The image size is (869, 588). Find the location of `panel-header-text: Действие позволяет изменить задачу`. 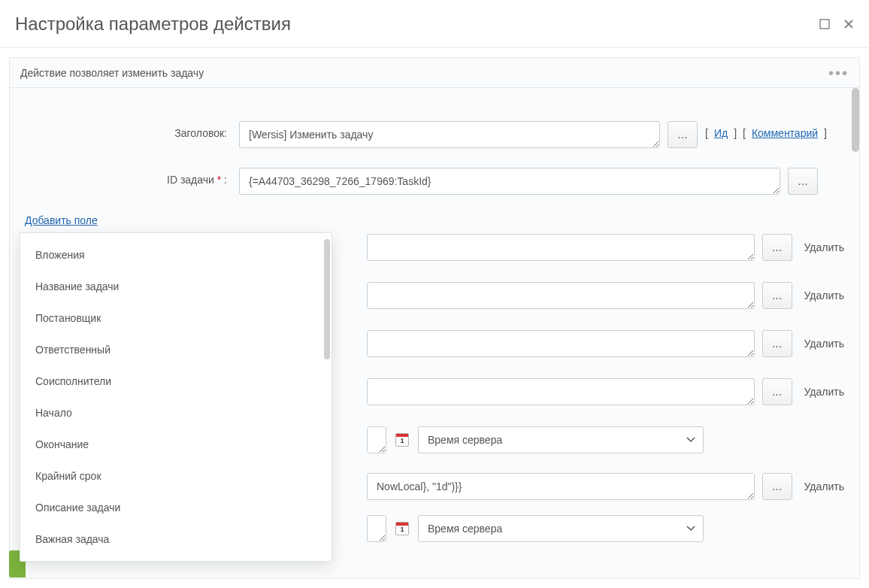

panel-header-text: Действие позволяет изменить задачу is located at coordinates (424, 73).